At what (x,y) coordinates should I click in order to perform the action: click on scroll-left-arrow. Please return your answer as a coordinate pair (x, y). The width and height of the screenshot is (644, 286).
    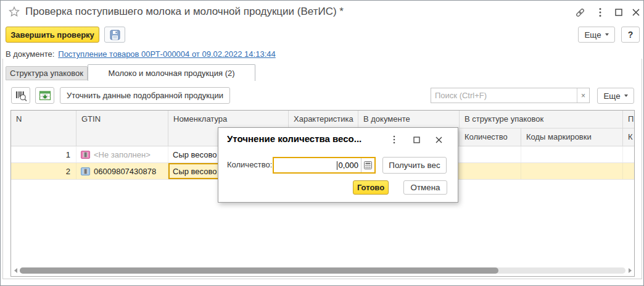
    Looking at the image, I should click on (15, 271).